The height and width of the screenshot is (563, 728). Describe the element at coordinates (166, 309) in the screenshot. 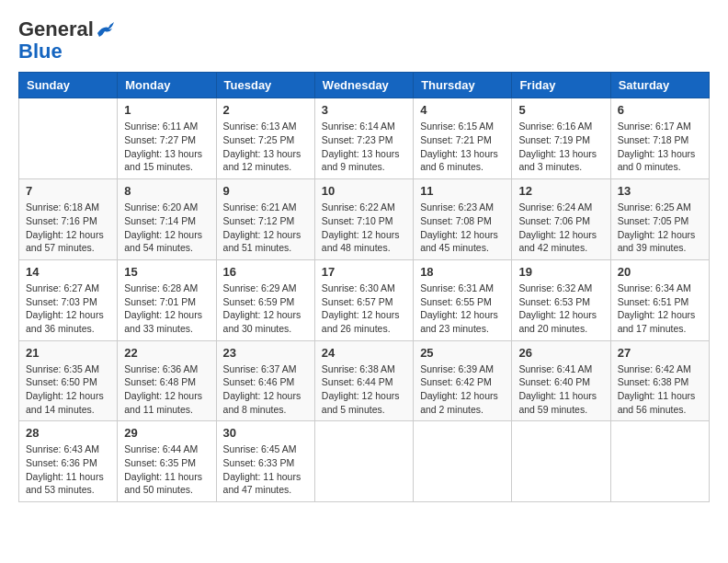

I see `day-info: Sunrise: 6:28 AM Sunset: 7:01 PM Dayligh…` at that location.